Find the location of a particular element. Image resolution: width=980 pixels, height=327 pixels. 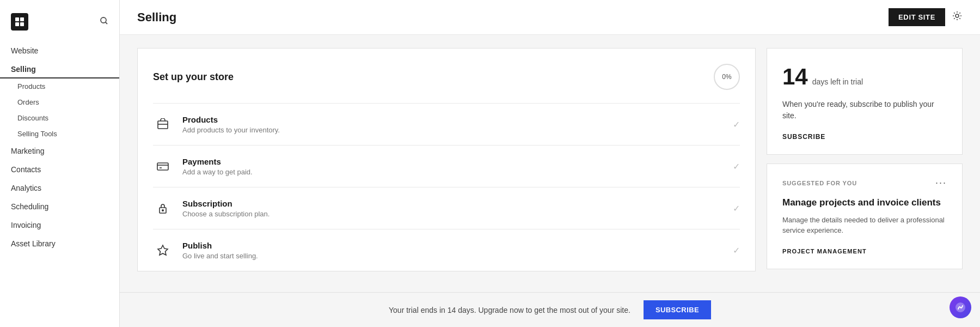

page-title: Selling is located at coordinates (157, 17).